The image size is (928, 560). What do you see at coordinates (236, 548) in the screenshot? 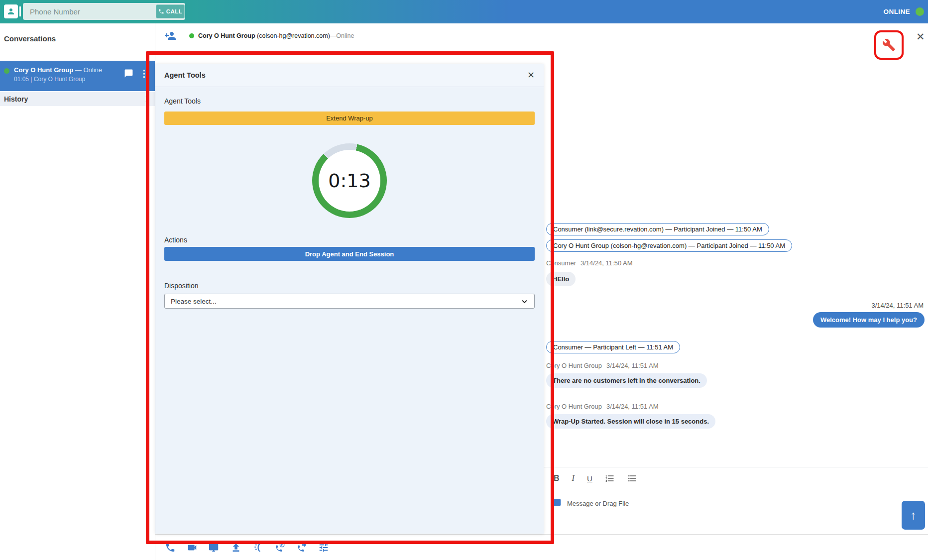
I see `file-upload-icon` at bounding box center [236, 548].